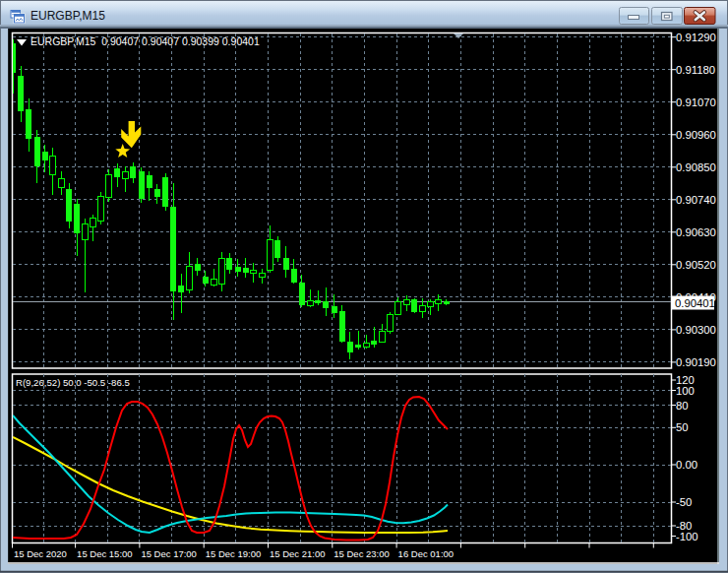  What do you see at coordinates (683, 406) in the screenshot?
I see `svg-text: 80` at bounding box center [683, 406].